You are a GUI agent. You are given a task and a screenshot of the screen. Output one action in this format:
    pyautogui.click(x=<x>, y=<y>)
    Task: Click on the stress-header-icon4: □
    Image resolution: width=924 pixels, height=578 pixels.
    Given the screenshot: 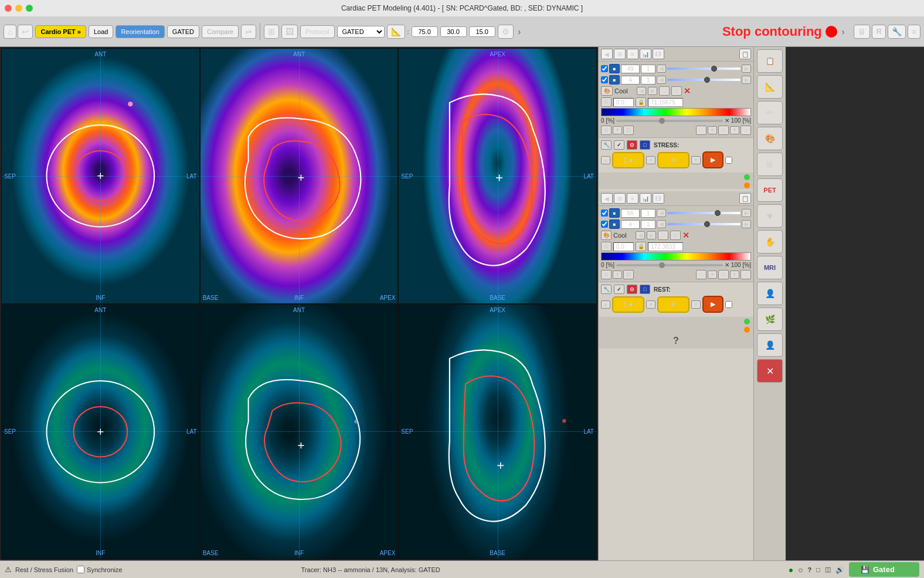 What is the action you would take?
    pyautogui.click(x=645, y=145)
    